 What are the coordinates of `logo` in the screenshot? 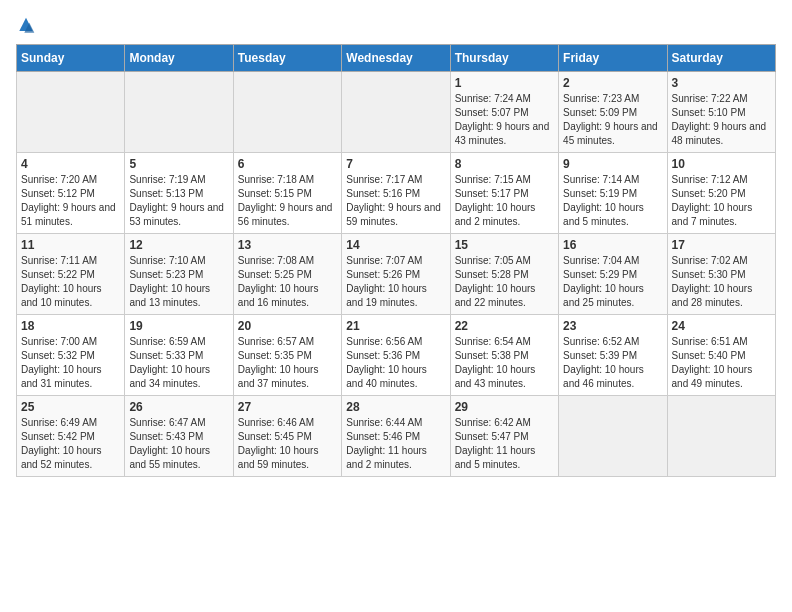 It's located at (26, 26).